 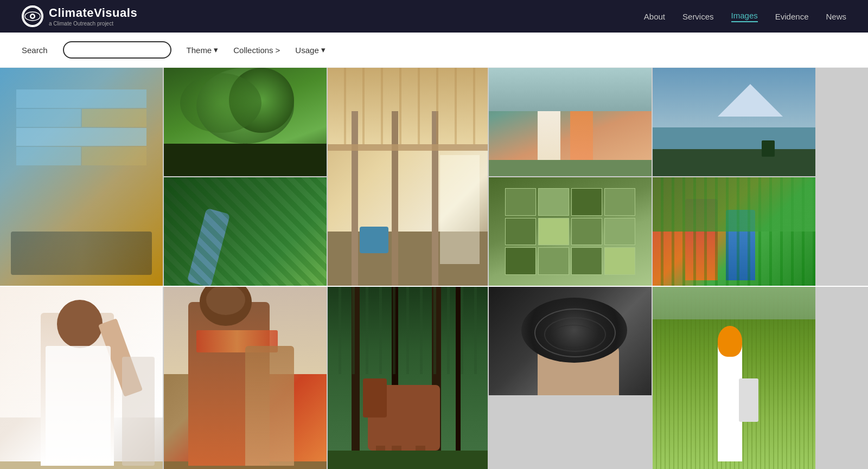 I want to click on search-toolbar: Search Theme ▾ Collections > Usage ▾, so click(x=434, y=50).